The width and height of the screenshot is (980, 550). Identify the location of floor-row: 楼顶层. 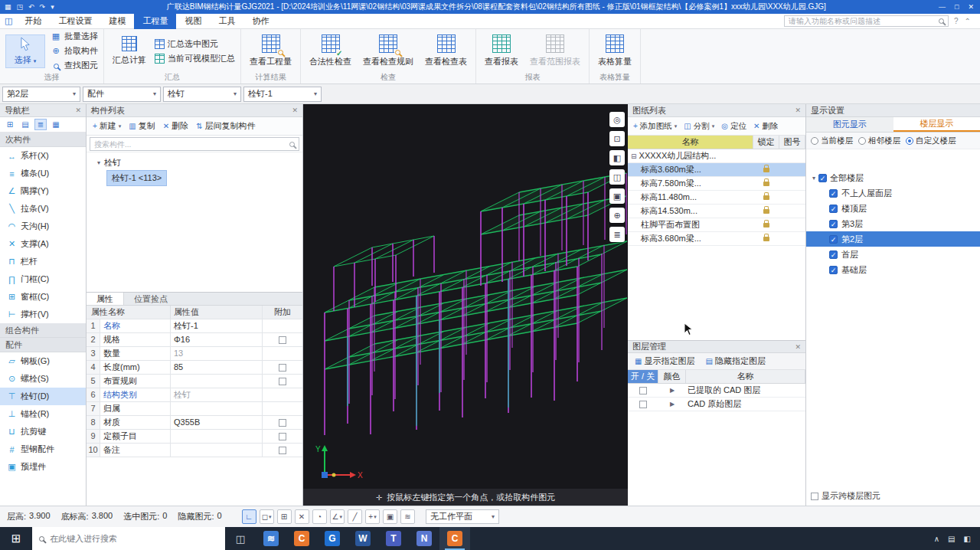
(893, 208).